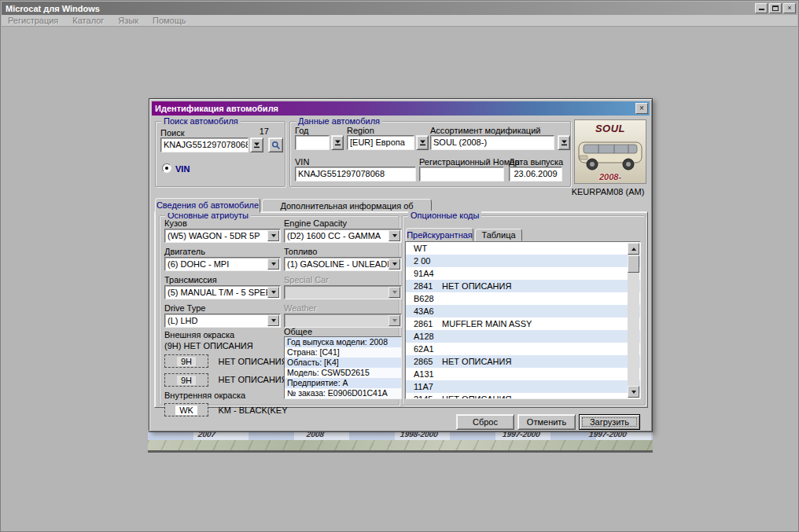  What do you see at coordinates (282, 409) in the screenshot?
I see `interior-swatch-row: WK KM - BLACK(KEY` at bounding box center [282, 409].